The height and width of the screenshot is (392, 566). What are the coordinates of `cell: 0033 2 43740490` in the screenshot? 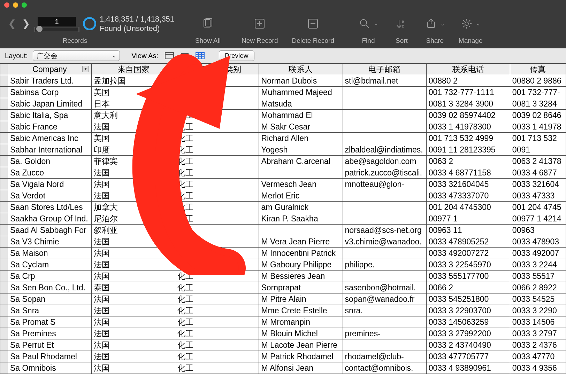 It's located at (468, 345).